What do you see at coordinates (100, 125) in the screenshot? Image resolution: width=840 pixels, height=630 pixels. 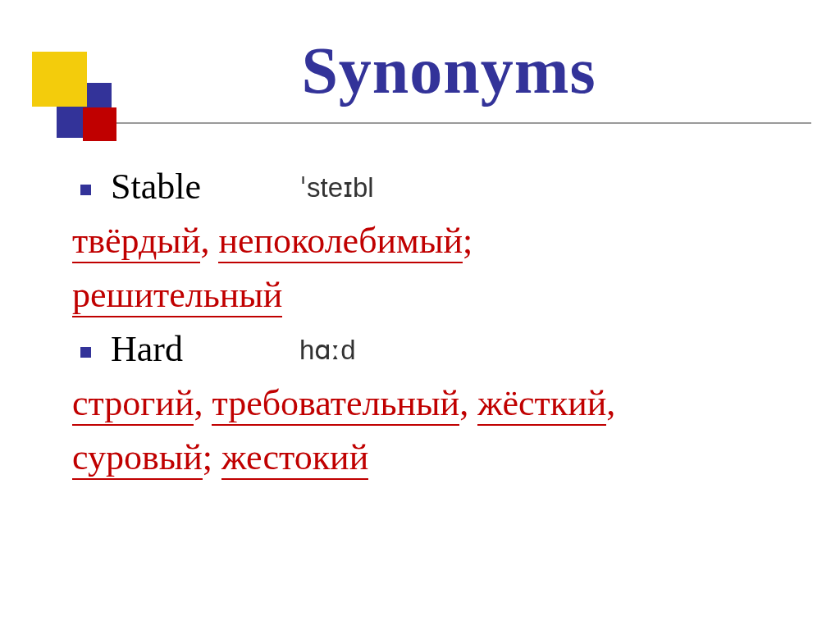 I see `red-square-icon` at bounding box center [100, 125].